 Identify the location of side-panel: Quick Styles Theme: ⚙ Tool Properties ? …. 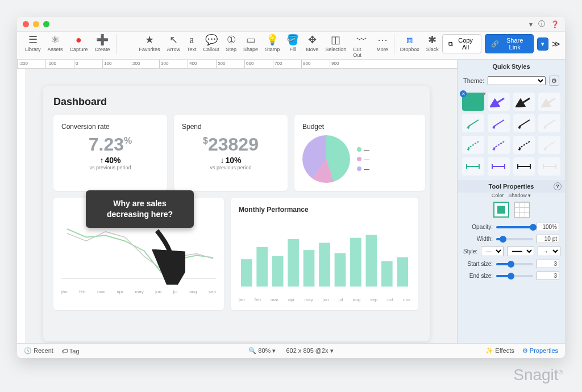
(511, 201).